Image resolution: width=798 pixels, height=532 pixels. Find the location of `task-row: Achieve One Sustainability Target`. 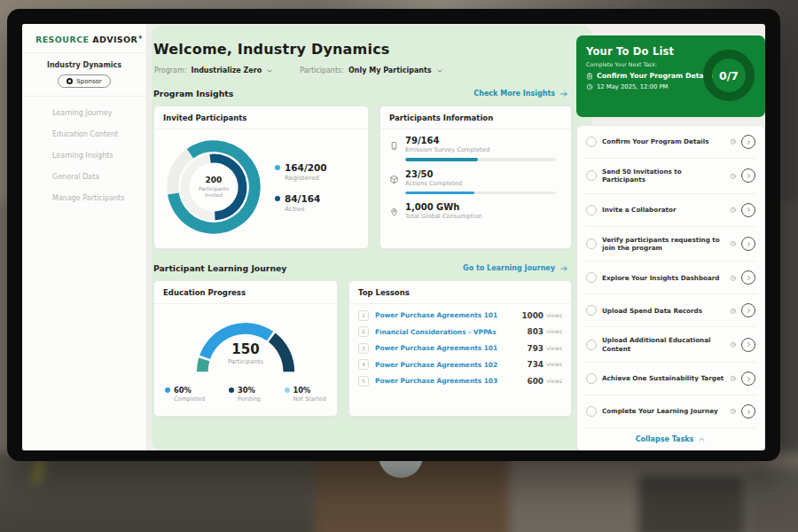

task-row: Achieve One Sustainability Target is located at coordinates (670, 379).